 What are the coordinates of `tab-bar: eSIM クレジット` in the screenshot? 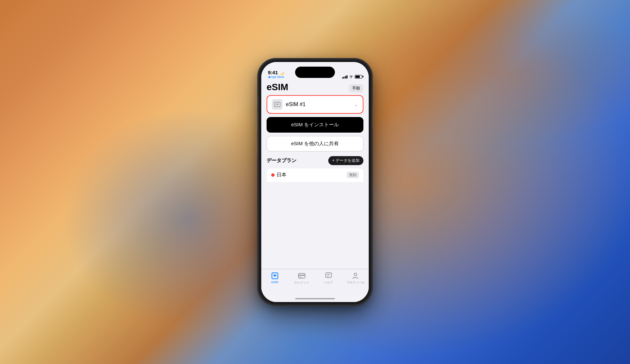 It's located at (315, 282).